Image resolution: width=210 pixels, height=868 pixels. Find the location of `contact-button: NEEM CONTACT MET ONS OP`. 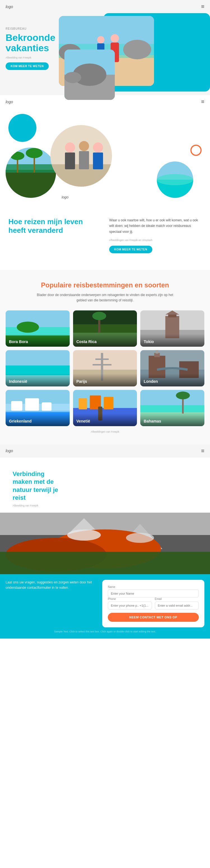

contact-button: NEEM CONTACT MET ONS OP is located at coordinates (153, 617).